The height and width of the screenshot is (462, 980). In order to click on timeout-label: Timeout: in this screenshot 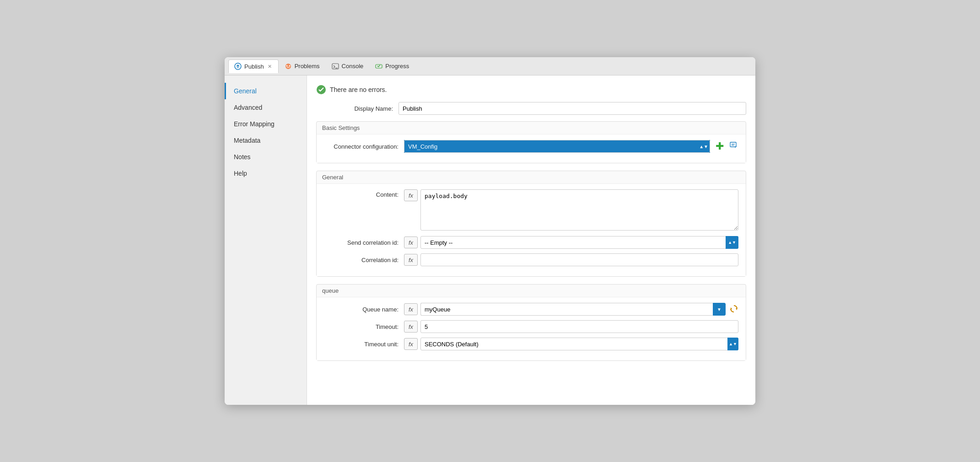, I will do `click(364, 327)`.